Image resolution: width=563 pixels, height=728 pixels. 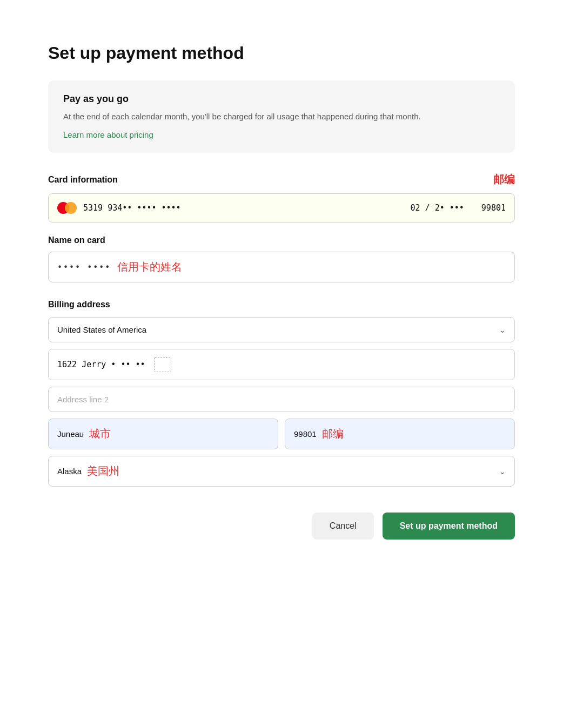 What do you see at coordinates (84, 267) in the screenshot?
I see `name-dots: •••• ••••` at bounding box center [84, 267].